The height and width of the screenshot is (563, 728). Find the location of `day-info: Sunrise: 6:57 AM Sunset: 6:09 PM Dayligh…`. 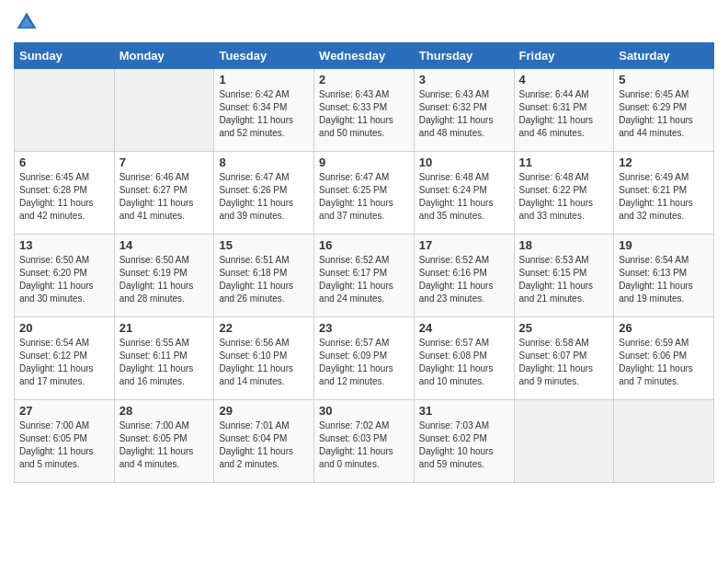

day-info: Sunrise: 6:57 AM Sunset: 6:09 PM Dayligh… is located at coordinates (364, 362).